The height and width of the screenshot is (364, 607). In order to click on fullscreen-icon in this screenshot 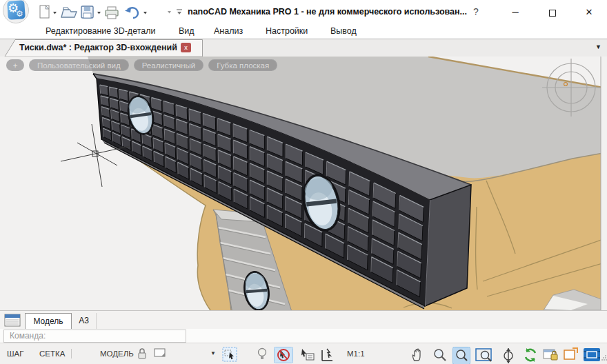, I will do `click(592, 355)`.